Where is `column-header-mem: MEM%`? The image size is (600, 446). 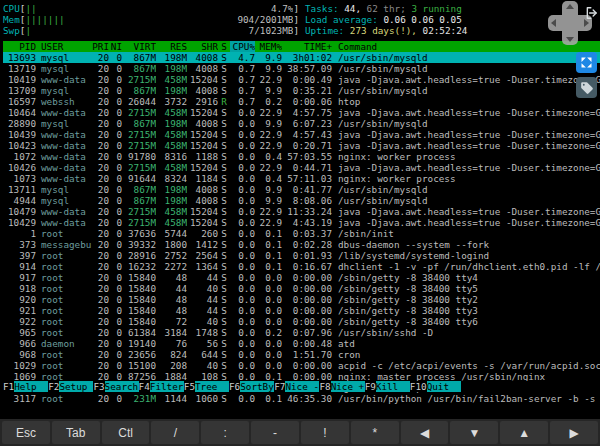 column-header-mem: MEM% is located at coordinates (268, 46).